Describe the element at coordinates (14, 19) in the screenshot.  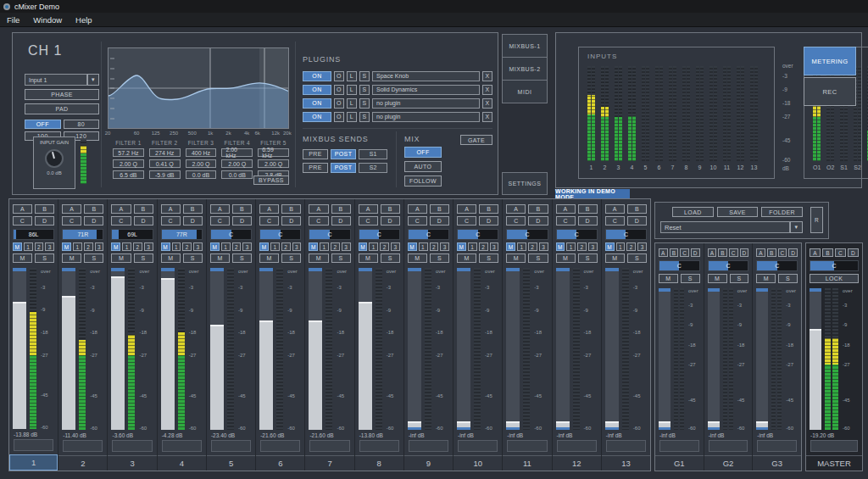
I see `menu-item-file: File` at that location.